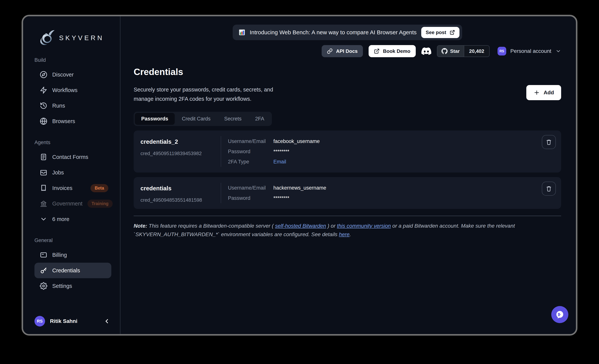  I want to click on receipt-icon, so click(44, 188).